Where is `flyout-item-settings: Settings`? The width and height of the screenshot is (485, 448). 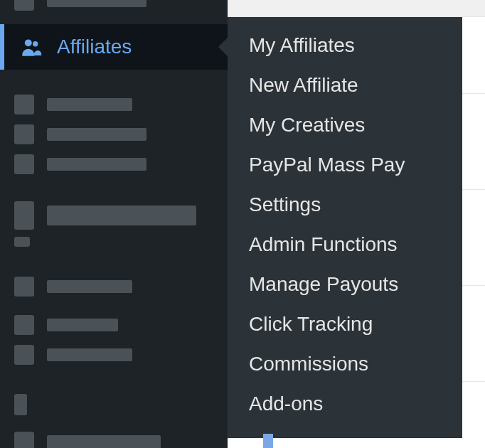
flyout-item-settings: Settings is located at coordinates (345, 205).